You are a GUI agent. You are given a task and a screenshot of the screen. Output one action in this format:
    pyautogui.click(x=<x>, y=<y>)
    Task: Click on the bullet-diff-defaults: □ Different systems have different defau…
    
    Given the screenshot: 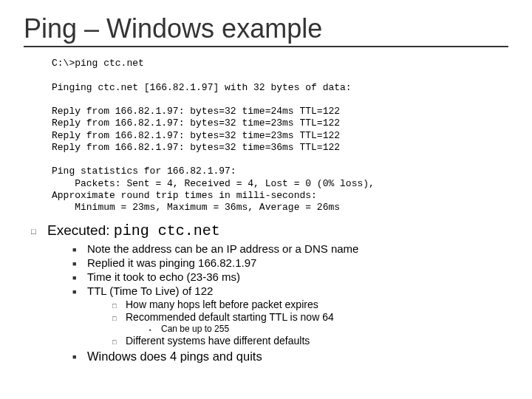 What is the action you would take?
    pyautogui.click(x=310, y=341)
    